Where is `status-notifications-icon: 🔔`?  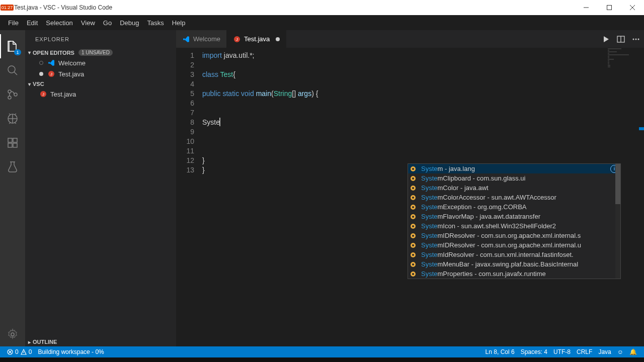
status-notifications-icon: 🔔 is located at coordinates (633, 352).